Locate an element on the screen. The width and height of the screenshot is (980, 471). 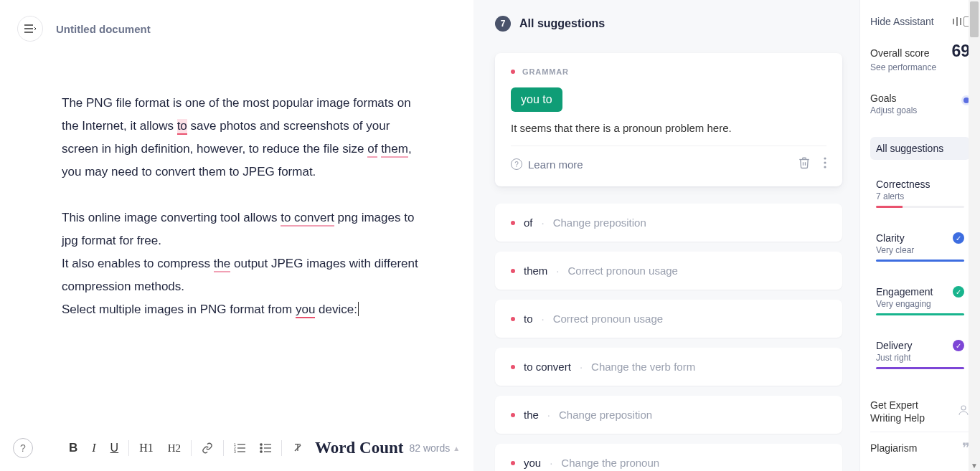
clear-format-button is located at coordinates (298, 448).